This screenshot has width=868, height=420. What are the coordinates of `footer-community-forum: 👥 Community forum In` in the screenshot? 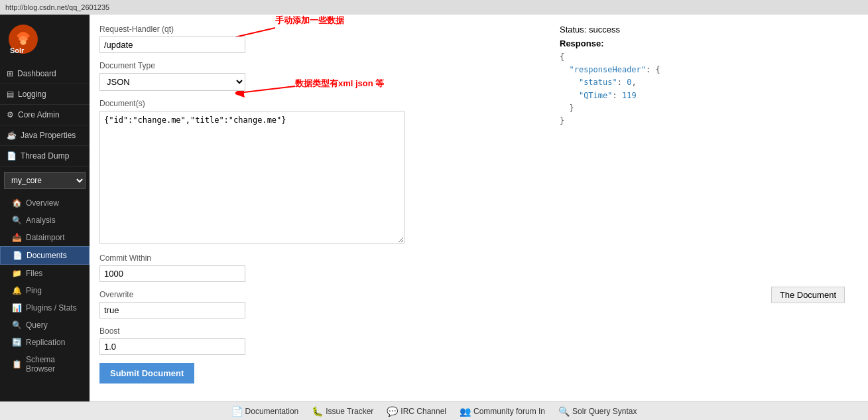 It's located at (503, 411).